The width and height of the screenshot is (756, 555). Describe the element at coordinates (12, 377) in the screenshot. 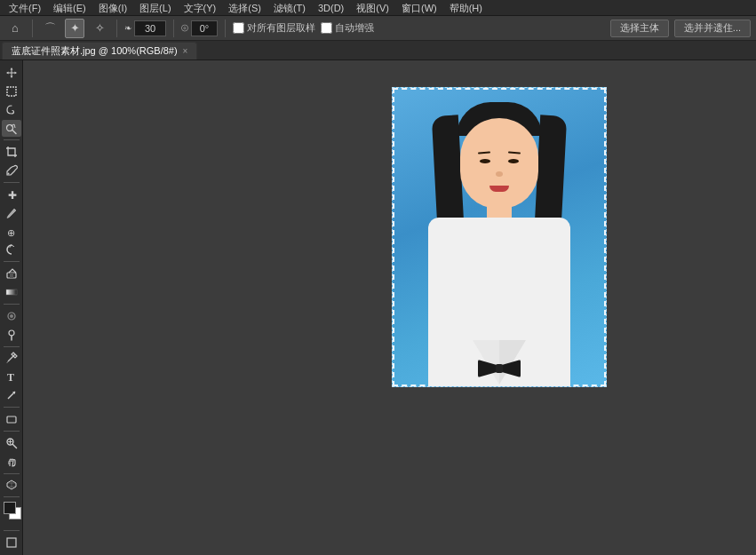

I see `text-tool: T` at that location.